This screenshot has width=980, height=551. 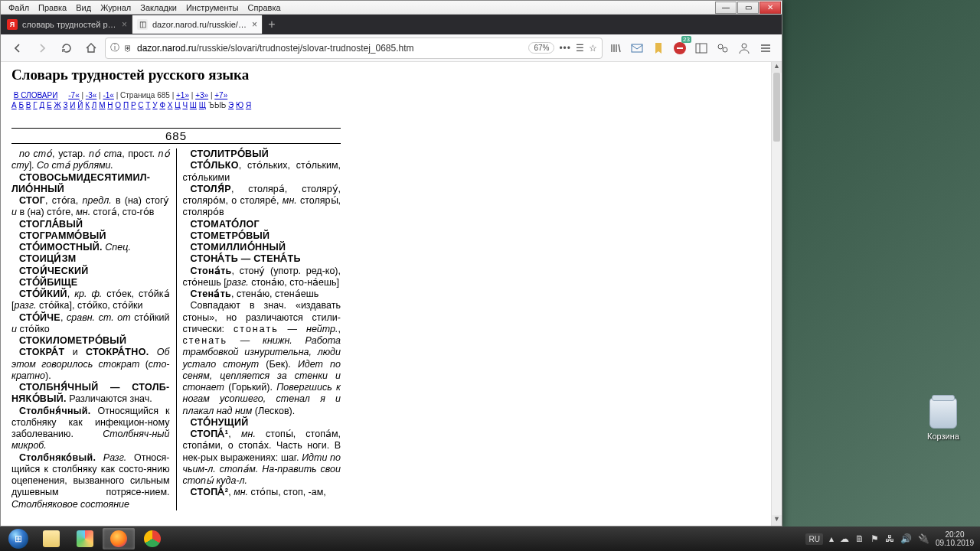 What do you see at coordinates (580, 48) in the screenshot?
I see `reader-mode-icon: ☰` at bounding box center [580, 48].